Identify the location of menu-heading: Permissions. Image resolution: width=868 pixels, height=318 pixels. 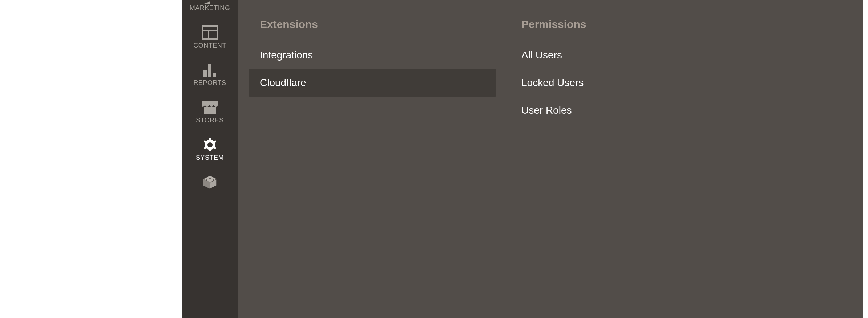
(634, 30).